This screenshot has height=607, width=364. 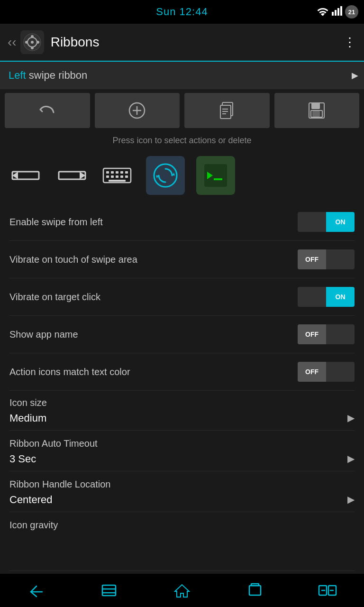 What do you see at coordinates (12, 42) in the screenshot?
I see `back-arrow-icon: ‹‹` at bounding box center [12, 42].